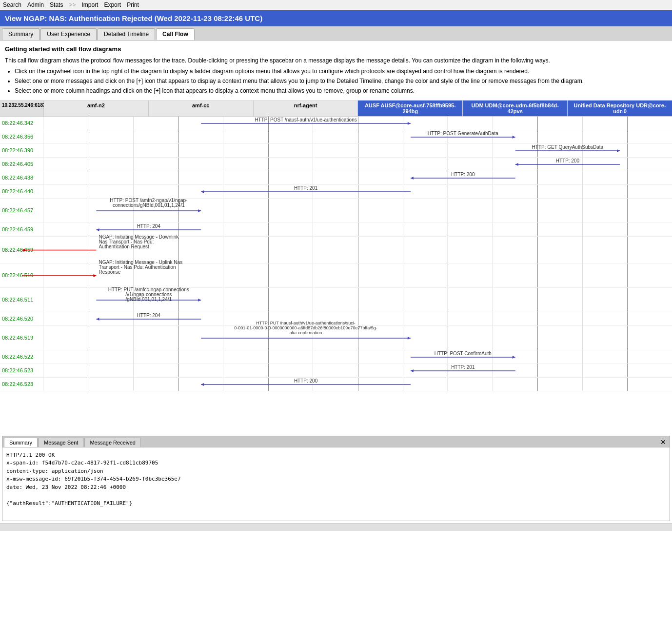  What do you see at coordinates (68, 34) in the screenshot?
I see `tab-user-experience: User Experience` at bounding box center [68, 34].